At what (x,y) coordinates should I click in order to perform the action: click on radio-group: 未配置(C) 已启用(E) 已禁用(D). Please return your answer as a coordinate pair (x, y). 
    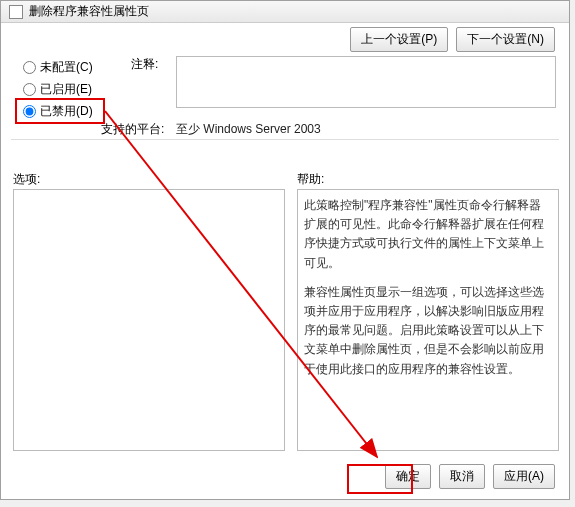
    Looking at the image, I should click on (58, 89).